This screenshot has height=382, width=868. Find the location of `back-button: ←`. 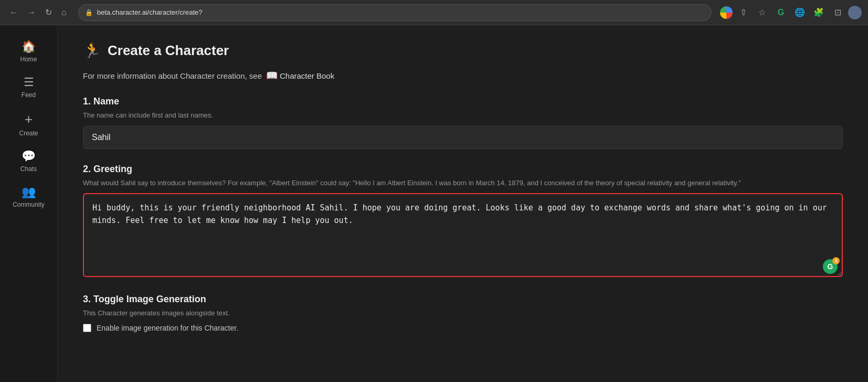

back-button: ← is located at coordinates (14, 13).